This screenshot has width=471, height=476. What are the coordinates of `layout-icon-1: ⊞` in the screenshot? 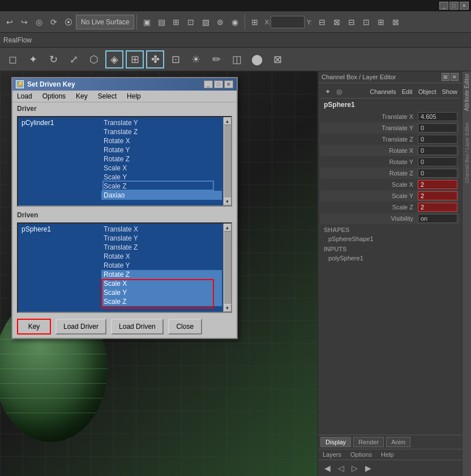 It's located at (255, 22).